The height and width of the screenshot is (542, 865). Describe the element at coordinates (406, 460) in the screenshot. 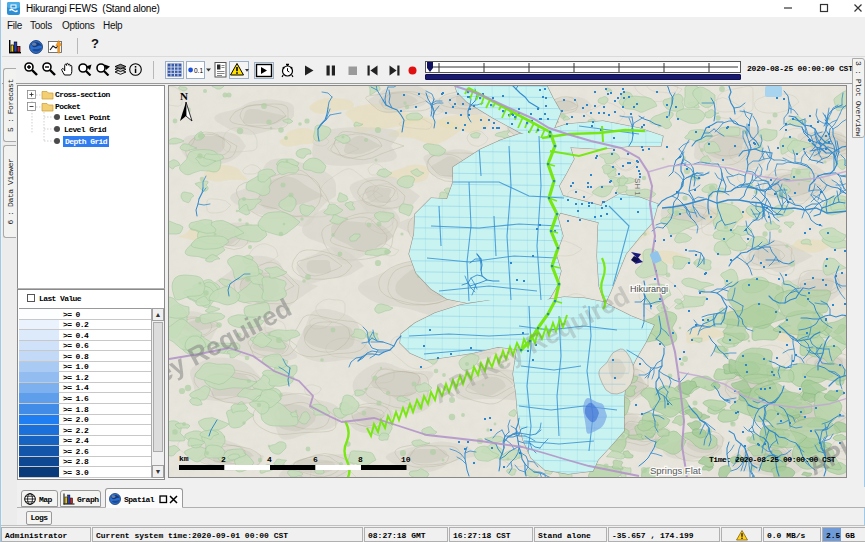

I see `svg-text: 10` at that location.